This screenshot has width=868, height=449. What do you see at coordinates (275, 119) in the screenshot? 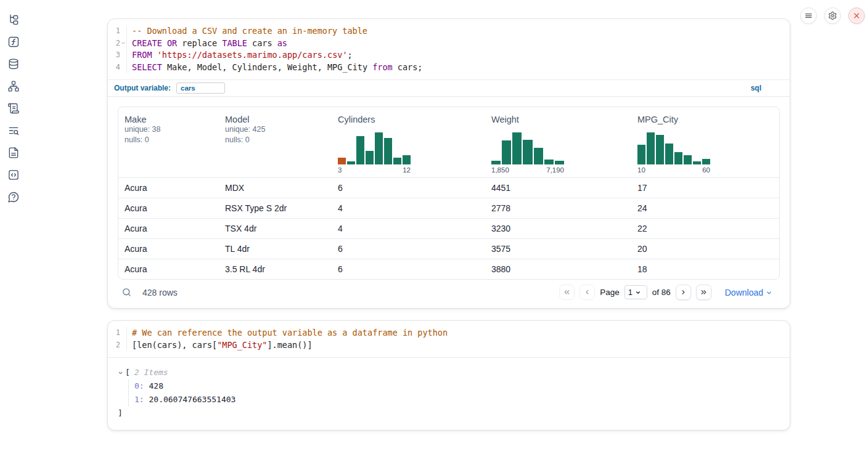
I see `column-title: Model` at bounding box center [275, 119].